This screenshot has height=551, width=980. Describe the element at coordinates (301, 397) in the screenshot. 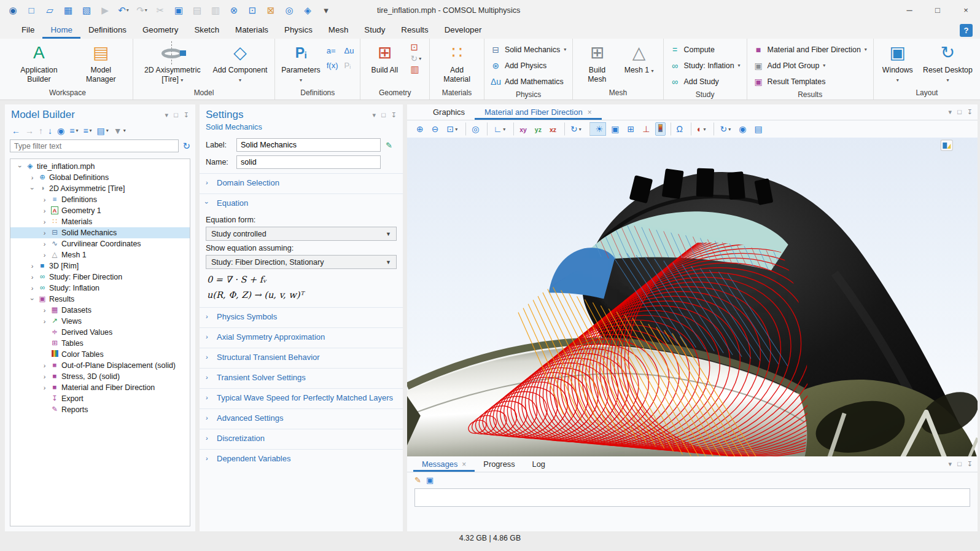

I see `section-header: › Typical Wave Speed for Perfectly Match…` at that location.